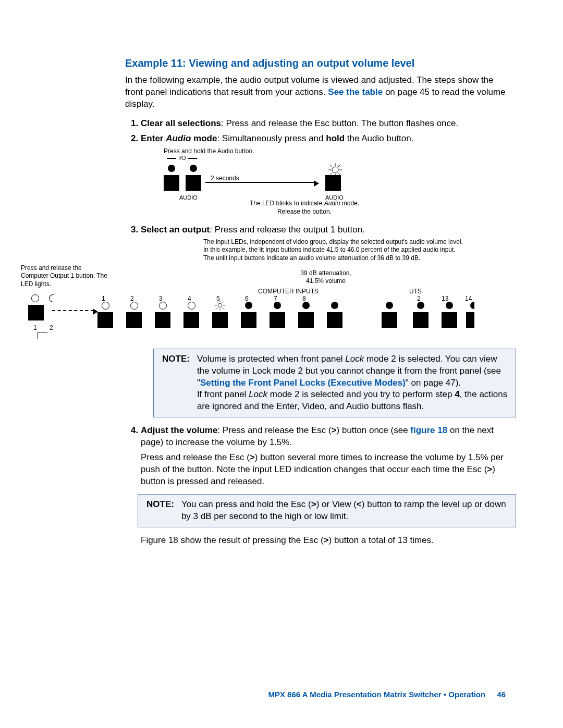  What do you see at coordinates (361, 394) in the screenshot?
I see `note1-e: mode 2 is selected and you try to perfor…` at bounding box center [361, 394].